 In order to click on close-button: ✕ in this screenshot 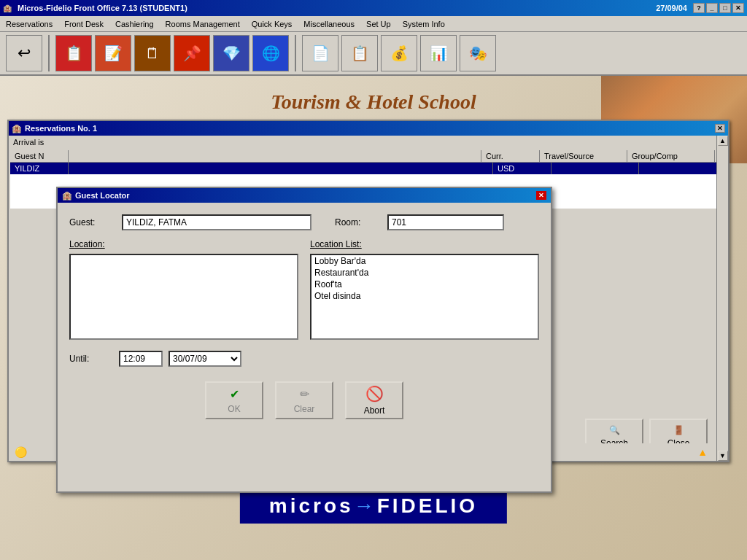, I will do `click(738, 8)`.